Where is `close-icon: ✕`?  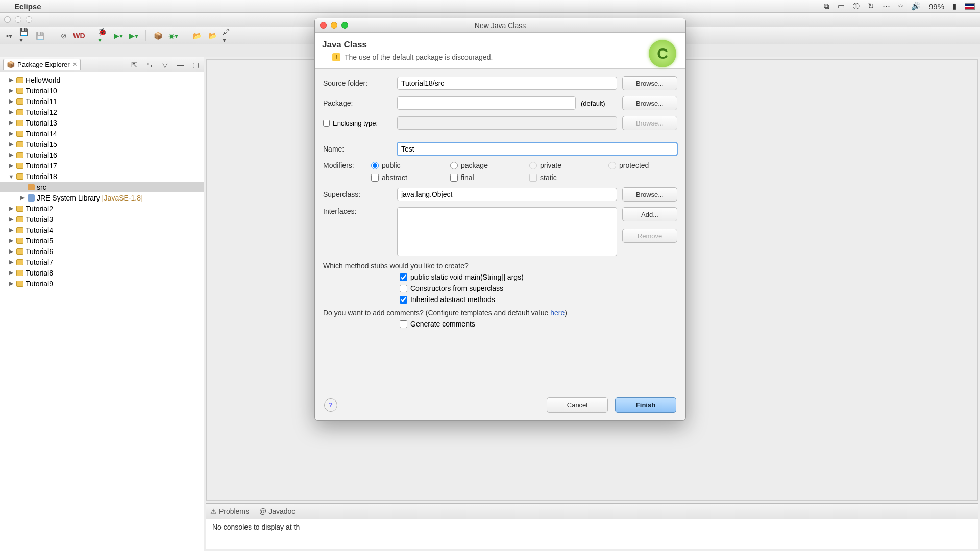
close-icon: ✕ is located at coordinates (75, 64).